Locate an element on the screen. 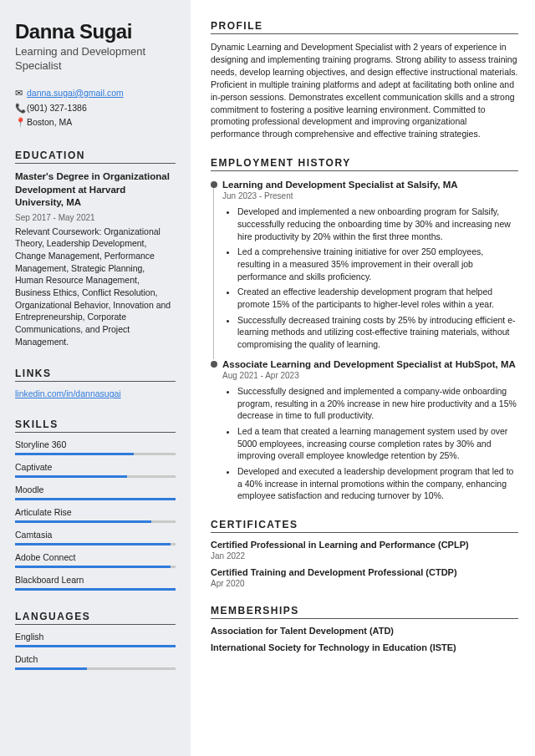  language-label: English is located at coordinates (95, 637).